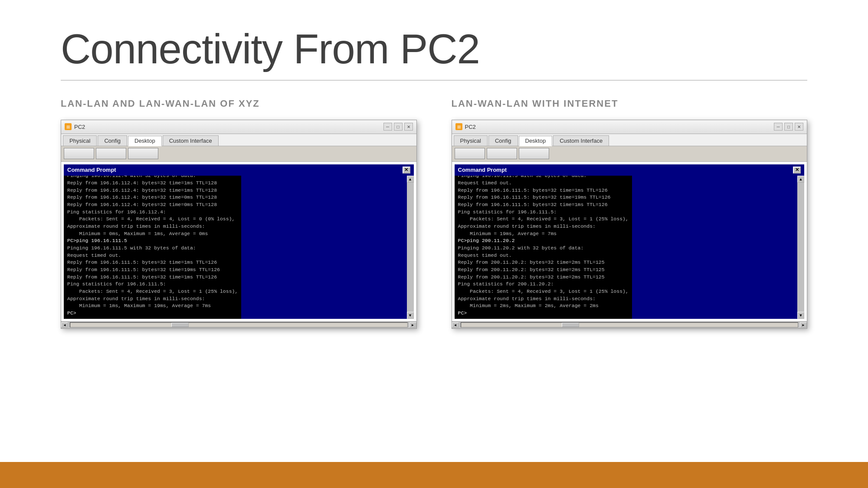 The height and width of the screenshot is (488, 868). What do you see at coordinates (80, 127) in the screenshot?
I see `left-window-title: PC2` at bounding box center [80, 127].